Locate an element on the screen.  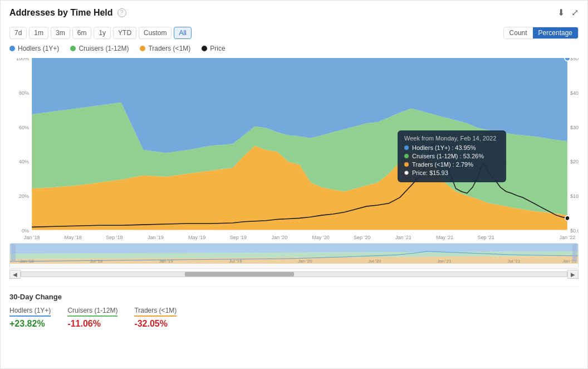
svg-text: Sep '19 is located at coordinates (238, 237).